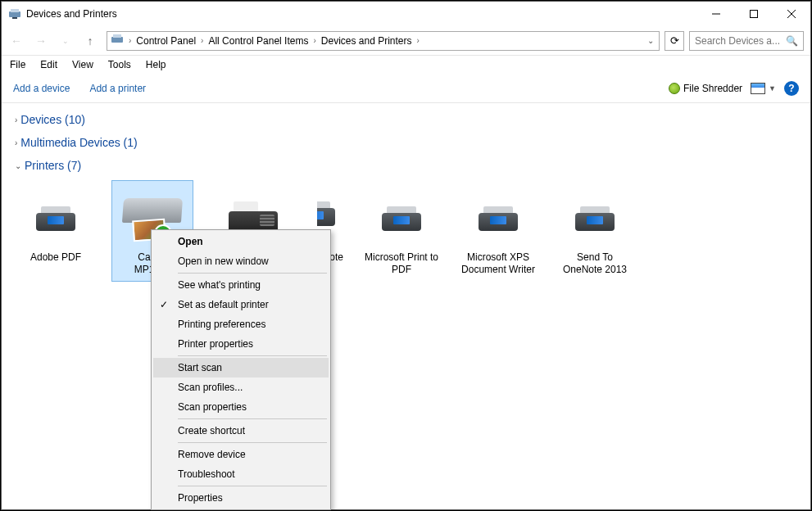  What do you see at coordinates (406, 14) in the screenshot?
I see `title-bar: Devices and Printers` at bounding box center [406, 14].